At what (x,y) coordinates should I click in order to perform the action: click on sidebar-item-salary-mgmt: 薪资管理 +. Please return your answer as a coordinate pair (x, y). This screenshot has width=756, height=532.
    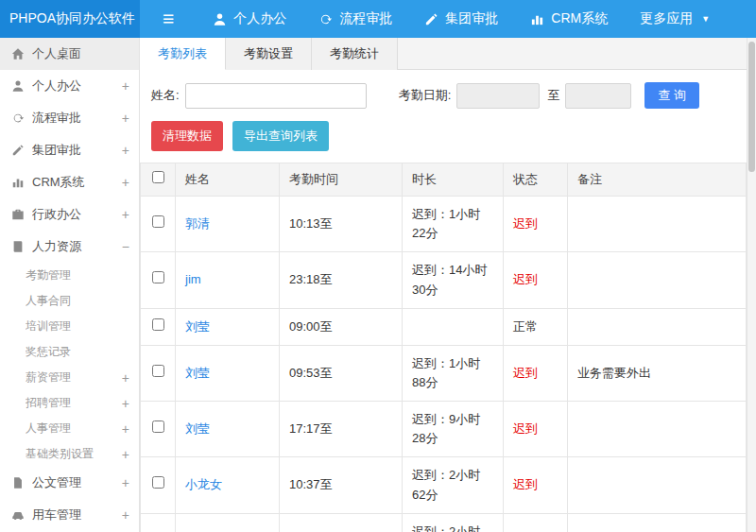
    Looking at the image, I should click on (70, 378).